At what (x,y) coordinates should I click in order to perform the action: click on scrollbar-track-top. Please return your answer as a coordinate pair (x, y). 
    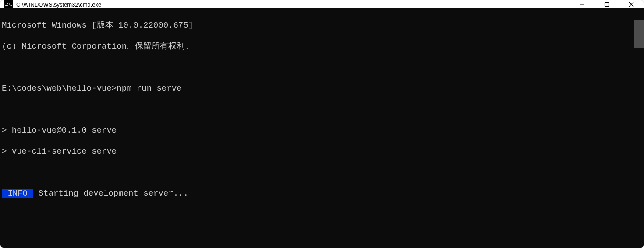
    Looking at the image, I should click on (639, 14).